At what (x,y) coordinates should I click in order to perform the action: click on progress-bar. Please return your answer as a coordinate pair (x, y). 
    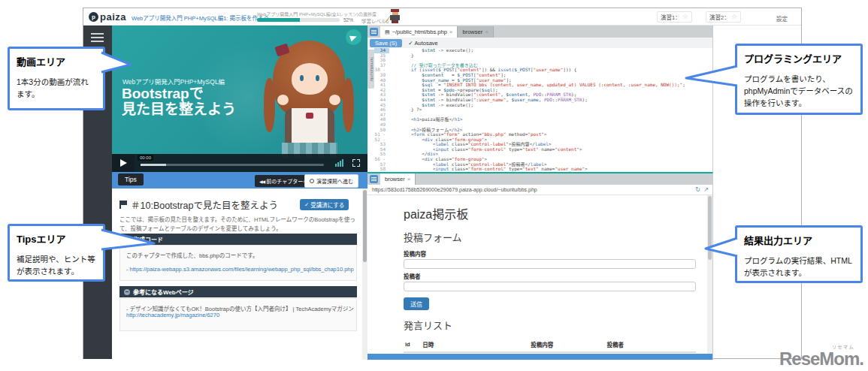
    Looking at the image, I should click on (298, 20).